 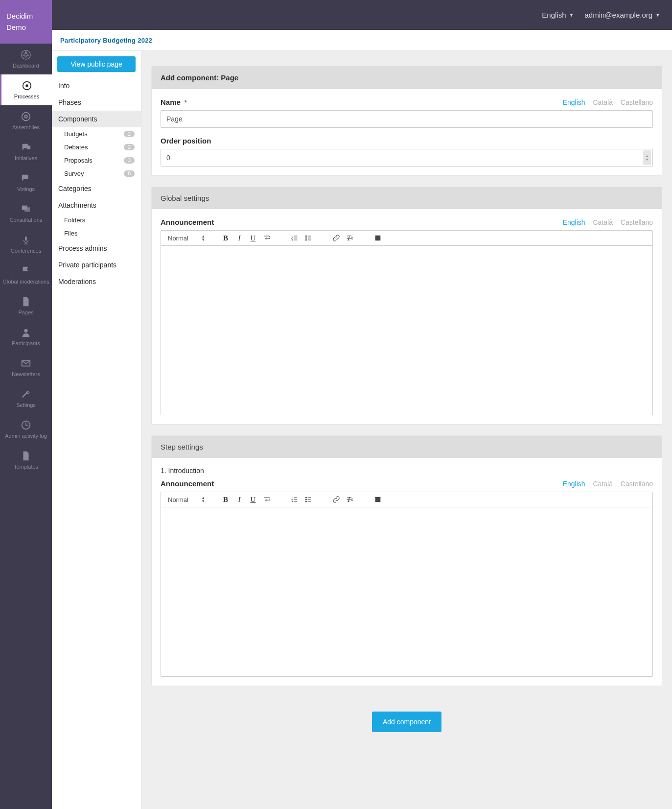 What do you see at coordinates (26, 182) in the screenshot?
I see `nav-votings: Votings` at bounding box center [26, 182].